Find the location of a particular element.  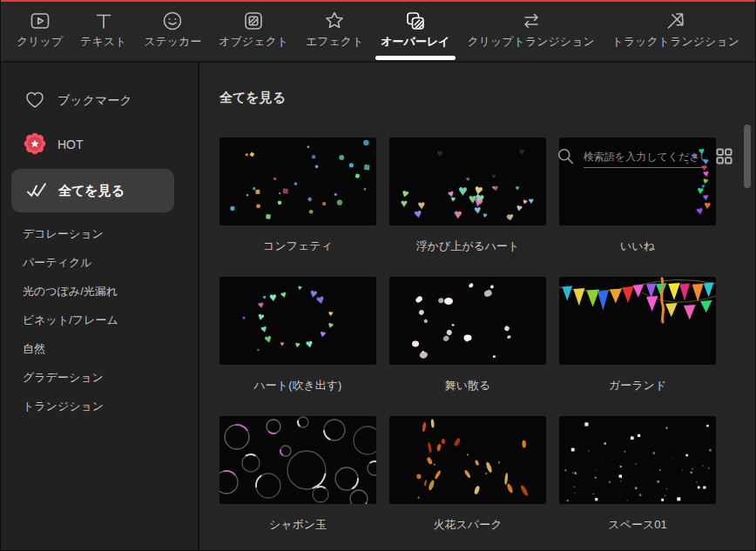

main-header: 全てを見る is located at coordinates (488, 97).